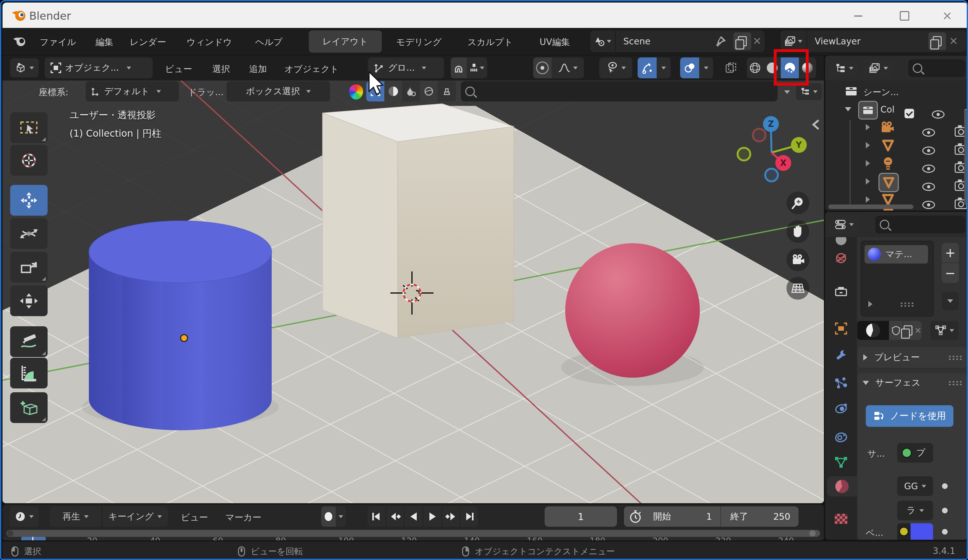 This screenshot has height=560, width=968. What do you see at coordinates (771, 124) in the screenshot?
I see `gizmo-axis-z: Z` at bounding box center [771, 124].